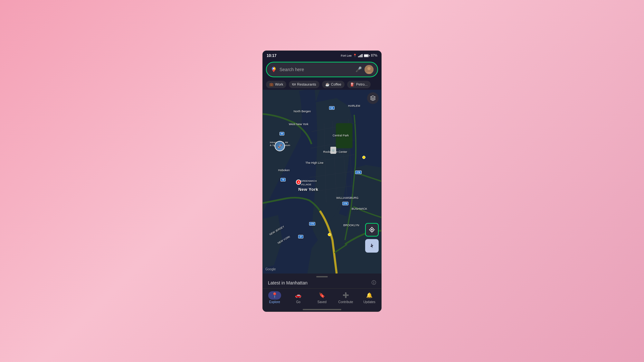 The height and width of the screenshot is (362, 644). What do you see at coordinates (280, 146) in the screenshot?
I see `intrepid-pin: 🚀` at bounding box center [280, 146].